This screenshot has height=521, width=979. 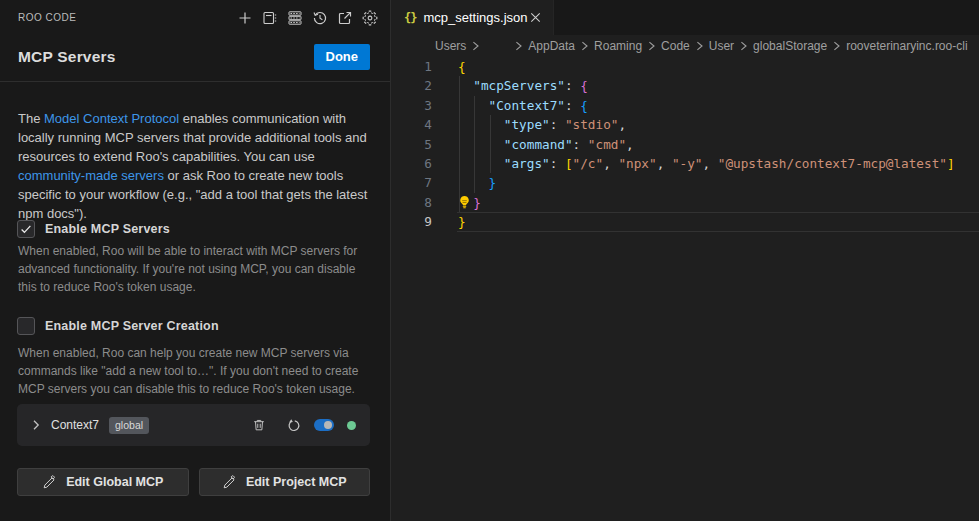 I want to click on panel-title: ROO CODE, so click(x=47, y=18).